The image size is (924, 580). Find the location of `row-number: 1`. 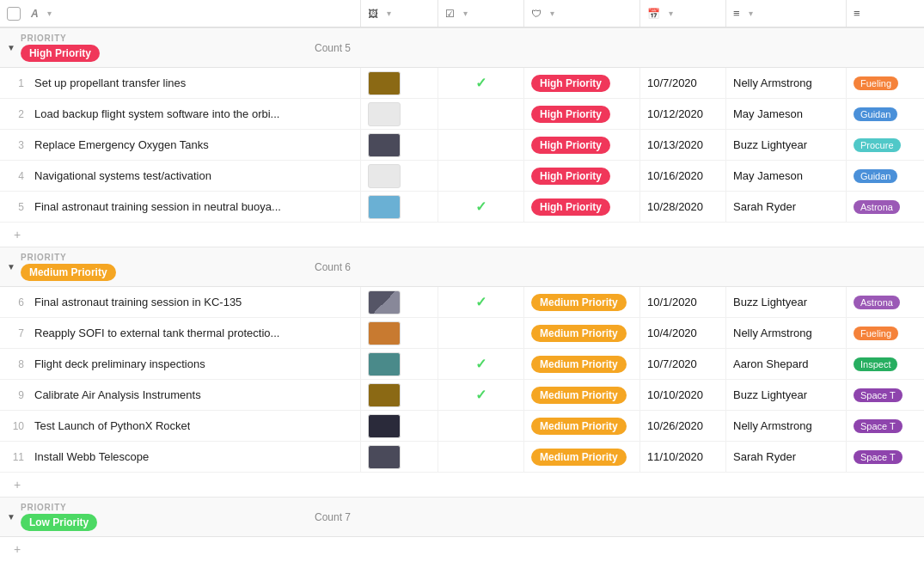

row-number: 1 is located at coordinates (15, 83).